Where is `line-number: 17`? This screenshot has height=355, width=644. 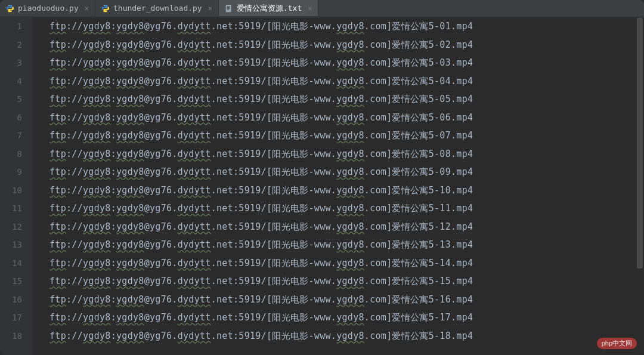 line-number: 17 is located at coordinates (11, 317).